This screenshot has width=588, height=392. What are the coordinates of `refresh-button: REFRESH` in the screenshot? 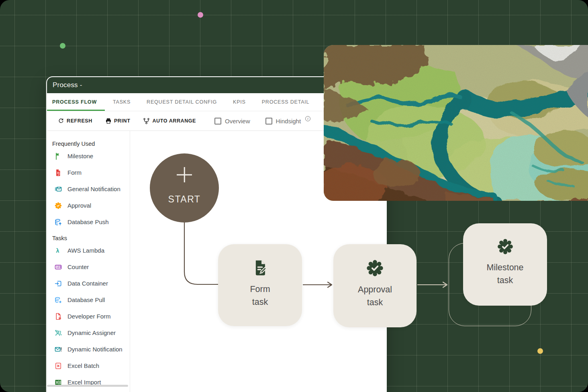 It's located at (75, 121).